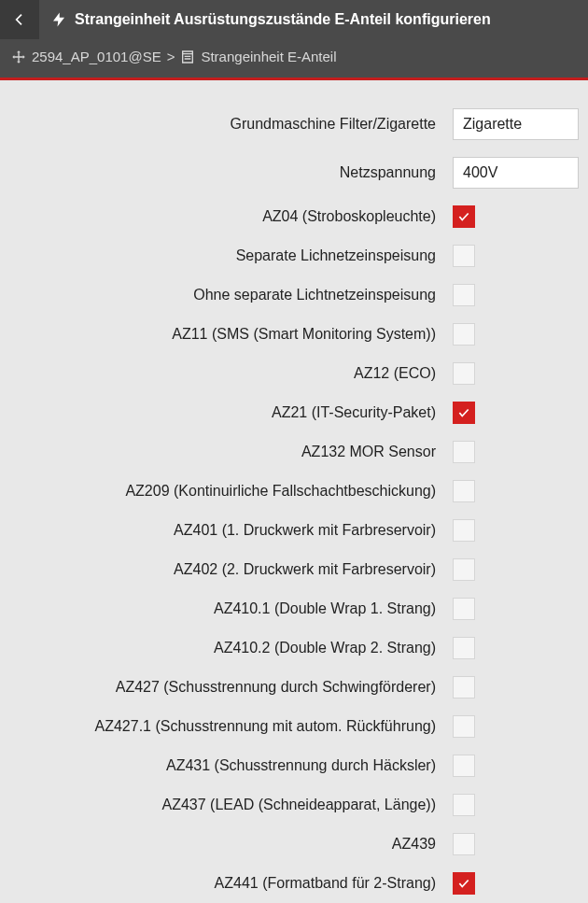 The height and width of the screenshot is (903, 588). What do you see at coordinates (231, 334) in the screenshot?
I see `field-label: AZ11 (SMS (Smart Monitoring System))` at bounding box center [231, 334].